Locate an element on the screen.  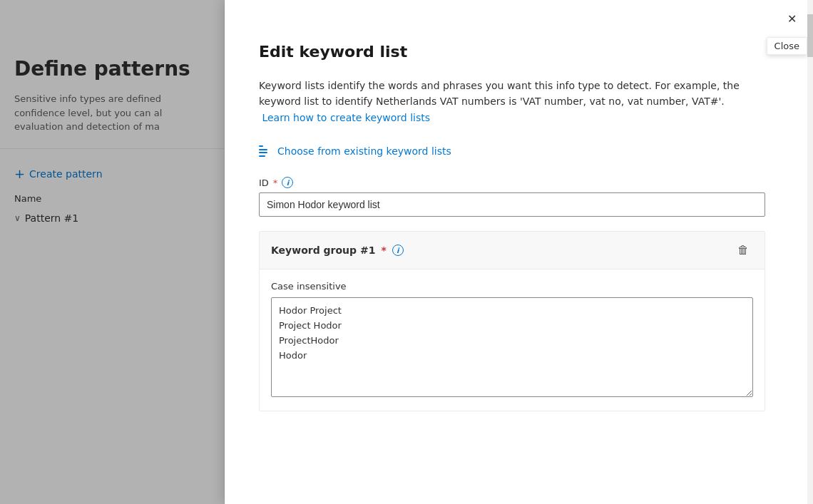
keyword-group-required-star: * is located at coordinates (384, 250).